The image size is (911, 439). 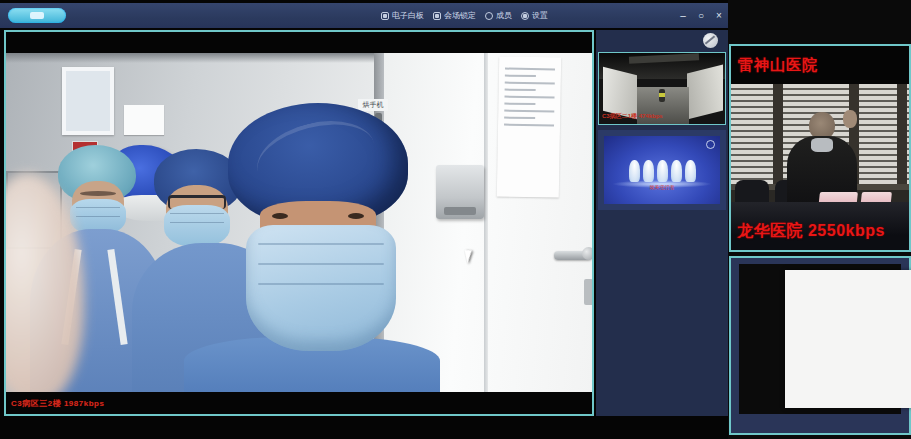 I want to click on thumbnail-broadcast: 最美逆行者, so click(x=662, y=170).